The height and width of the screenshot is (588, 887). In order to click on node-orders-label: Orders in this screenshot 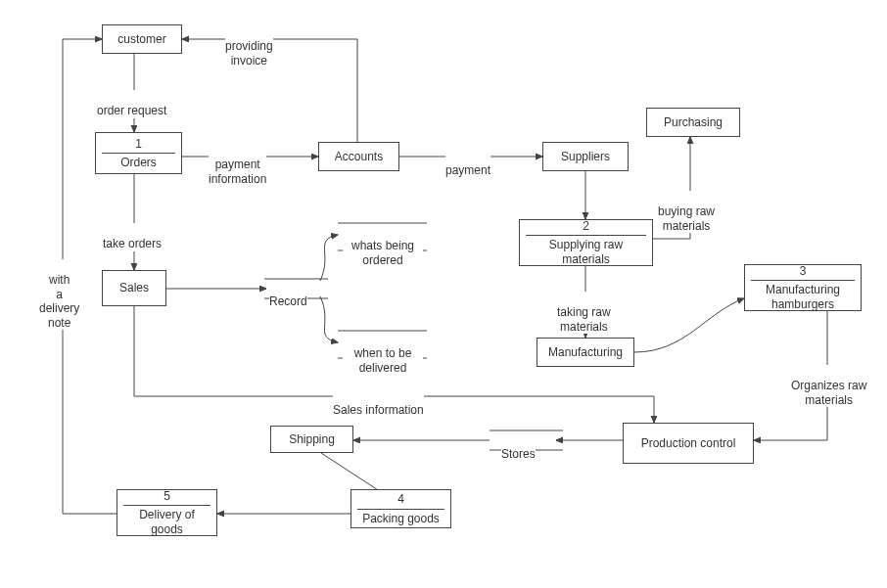, I will do `click(139, 162)`.